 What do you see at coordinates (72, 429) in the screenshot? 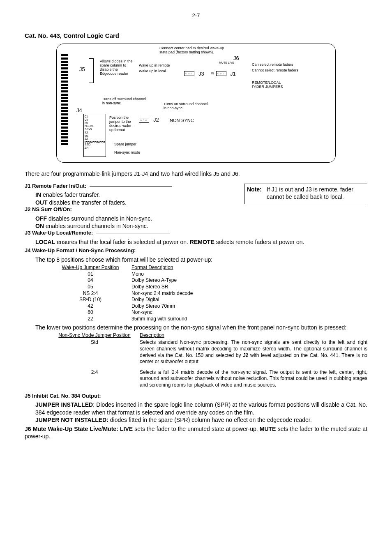
I see `j6-label: J6 Mute Wake-Up State Live/Mute:` at bounding box center [72, 429].